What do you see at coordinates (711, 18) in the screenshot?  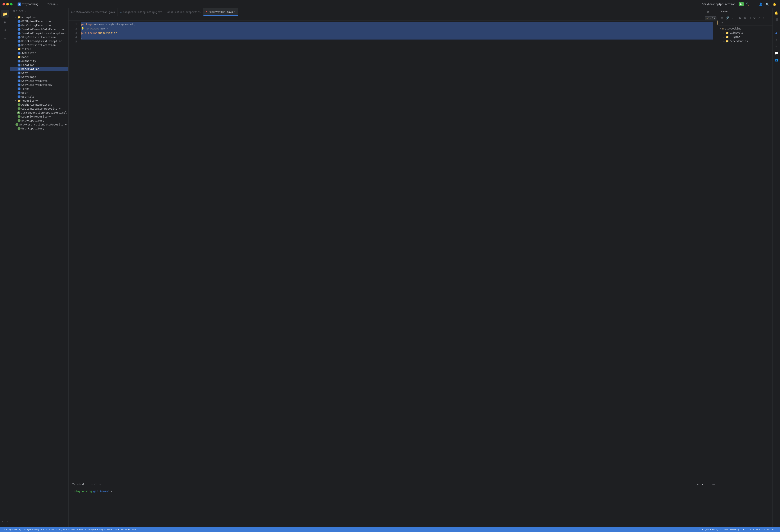 I see `warning-hint: ⚠ 1 ▾ ∧ ∨` at bounding box center [711, 18].